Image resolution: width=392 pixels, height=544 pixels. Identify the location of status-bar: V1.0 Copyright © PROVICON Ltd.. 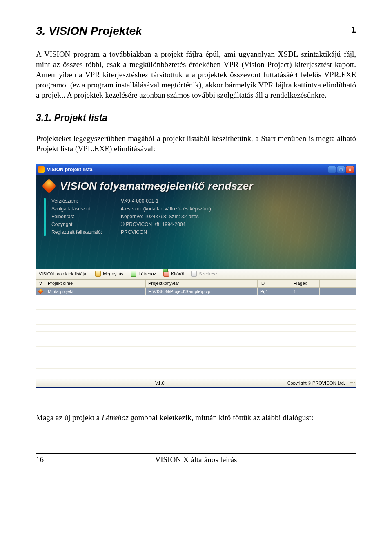
(196, 383).